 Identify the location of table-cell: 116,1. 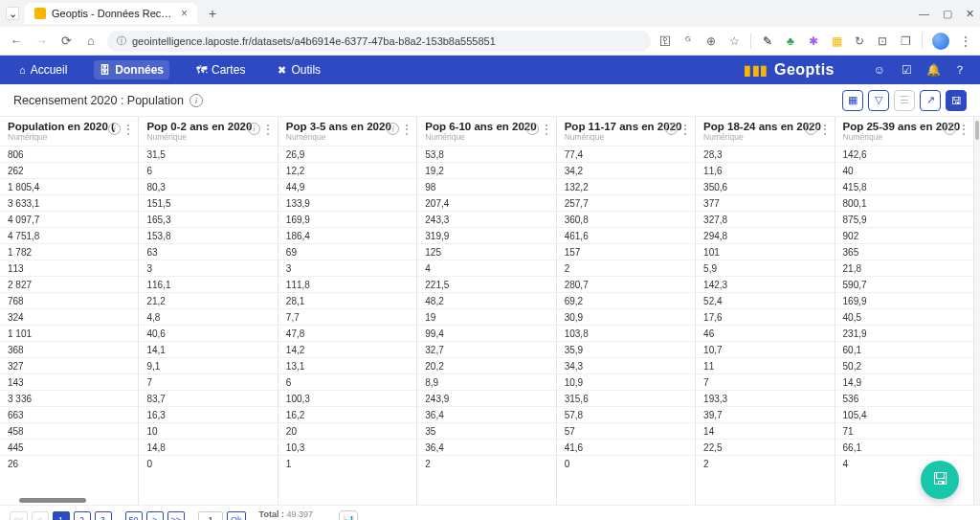
(208, 283).